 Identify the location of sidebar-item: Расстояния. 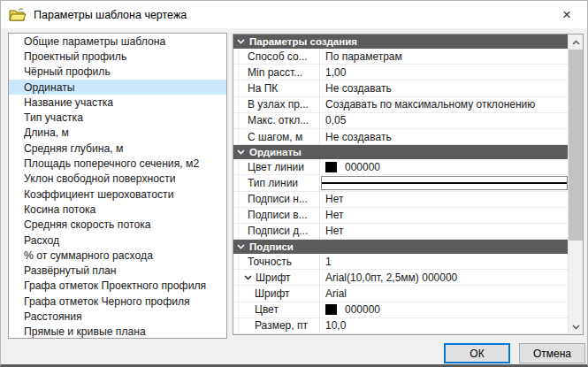
(118, 317).